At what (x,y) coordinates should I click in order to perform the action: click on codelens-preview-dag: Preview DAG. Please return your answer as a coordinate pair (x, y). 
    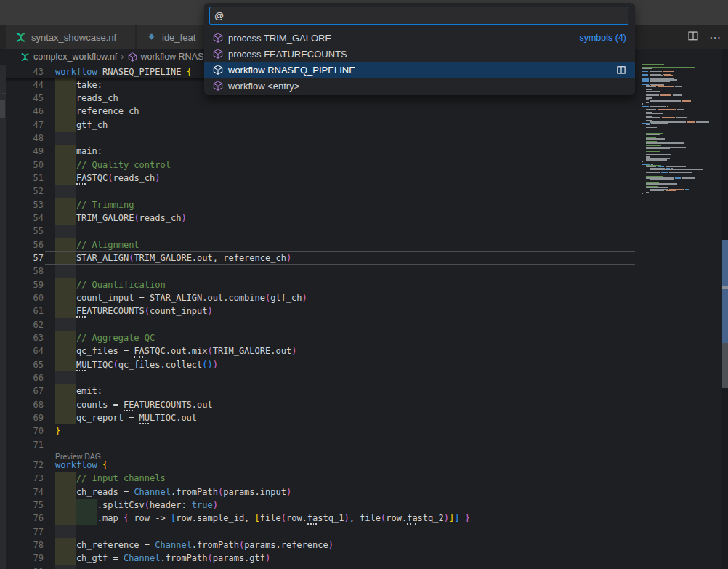
    Looking at the image, I should click on (78, 456).